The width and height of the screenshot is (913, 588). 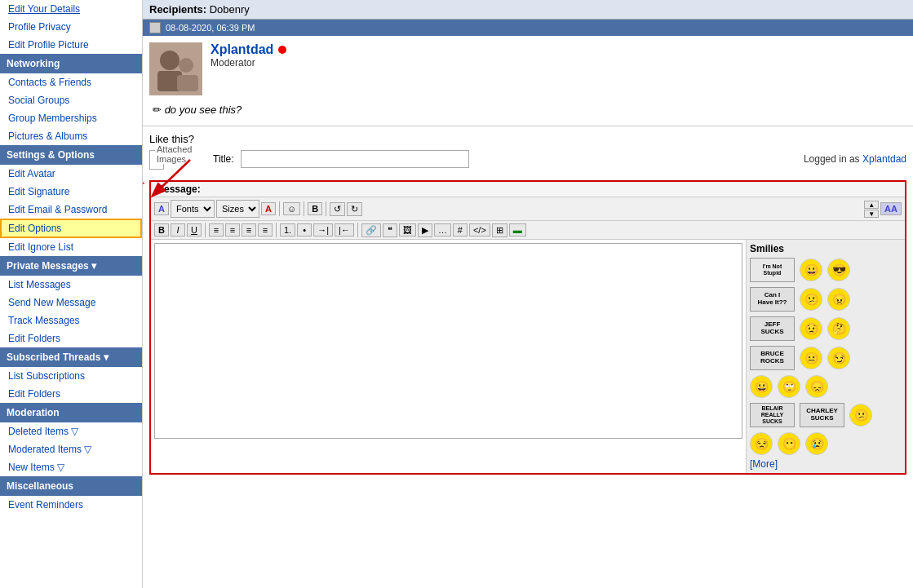 What do you see at coordinates (761, 444) in the screenshot?
I see `smiley-unamused: 😒` at bounding box center [761, 444].